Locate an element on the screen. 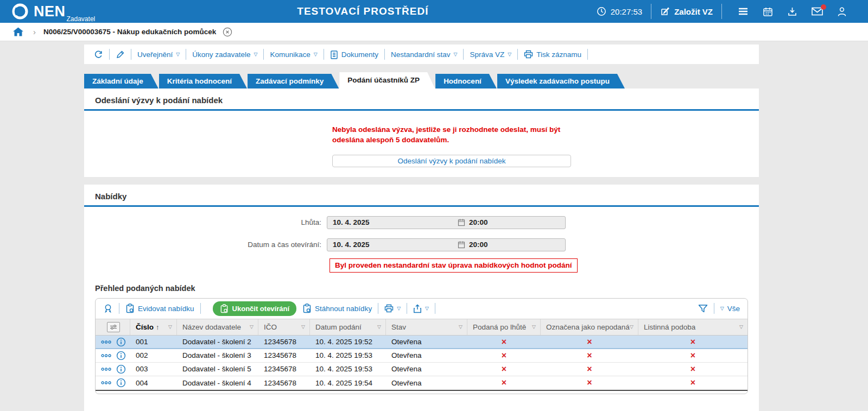 Image resolution: width=868 pixels, height=411 pixels. chevron-right-icon: › is located at coordinates (35, 31).